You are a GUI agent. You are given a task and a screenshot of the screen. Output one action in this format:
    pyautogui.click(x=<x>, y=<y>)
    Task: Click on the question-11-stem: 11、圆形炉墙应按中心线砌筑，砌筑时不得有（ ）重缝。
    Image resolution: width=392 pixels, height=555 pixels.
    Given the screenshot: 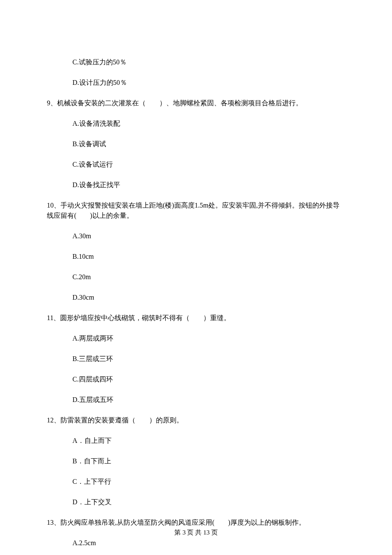 What is the action you would take?
    pyautogui.click(x=196, y=318)
    